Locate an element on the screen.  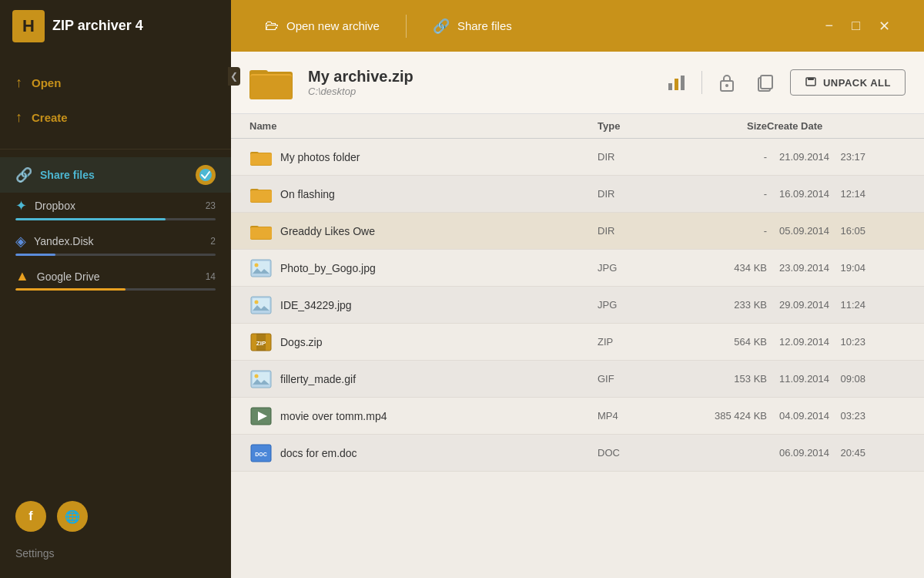
sidebar-item-create: ↑ Create is located at coordinates (116, 117).